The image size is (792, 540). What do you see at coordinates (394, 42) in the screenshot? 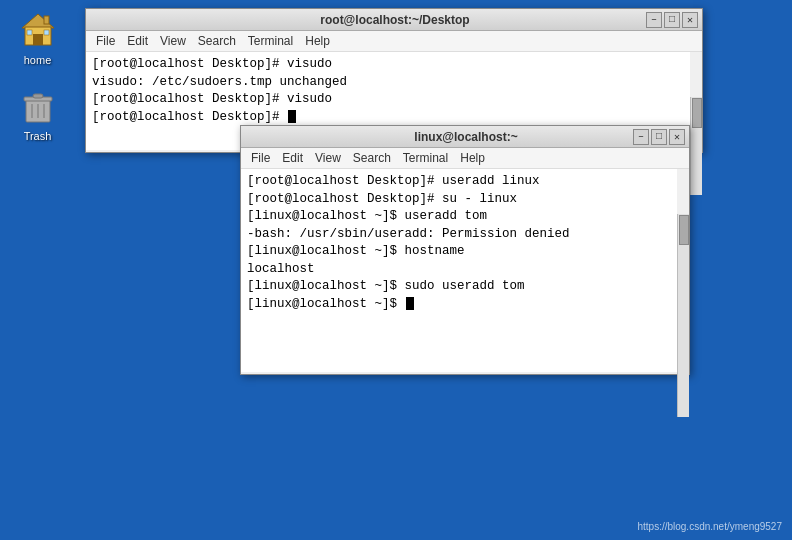
I see `root-terminal-menubar: File Edit View Search Terminal Help` at bounding box center [394, 42].